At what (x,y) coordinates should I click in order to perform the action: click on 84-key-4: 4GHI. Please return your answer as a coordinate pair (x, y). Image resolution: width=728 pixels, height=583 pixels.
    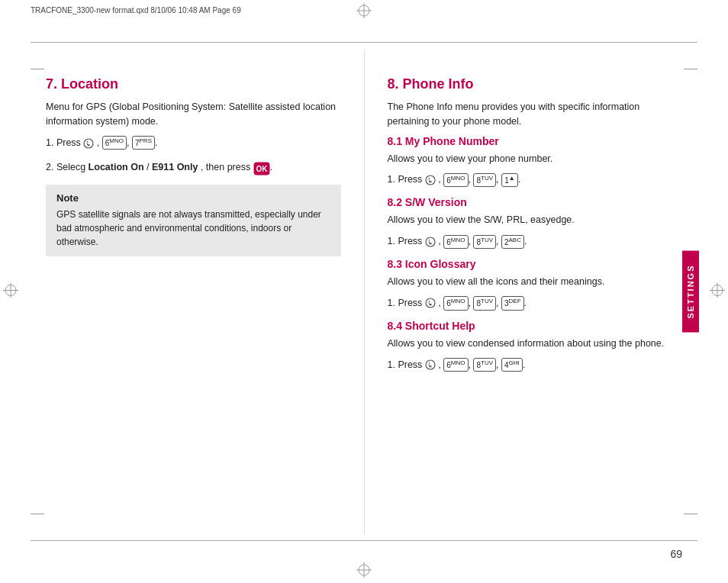
    Looking at the image, I should click on (512, 365).